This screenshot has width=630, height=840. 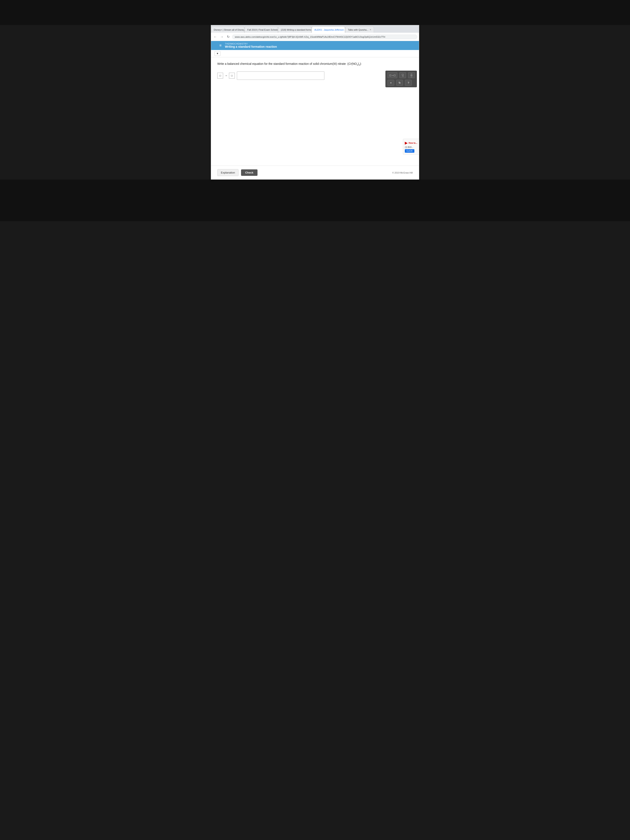 I want to click on chevron-down-icon: ▼, so click(x=217, y=54).